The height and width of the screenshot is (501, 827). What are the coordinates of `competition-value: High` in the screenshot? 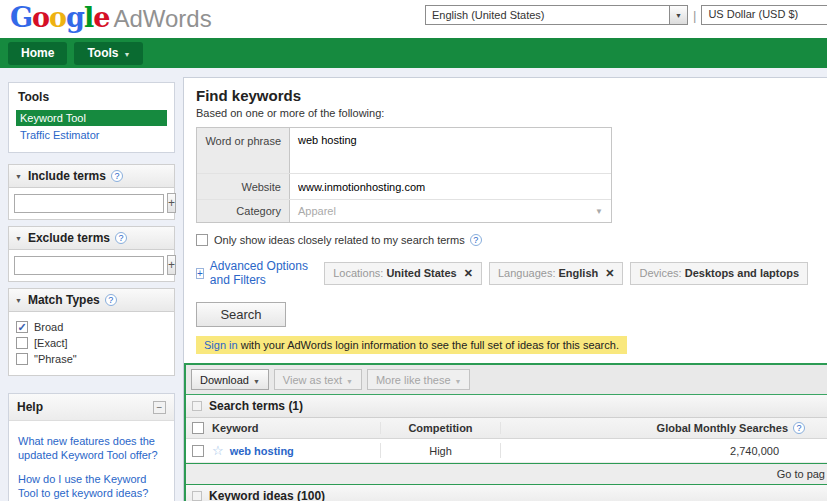 It's located at (440, 451).